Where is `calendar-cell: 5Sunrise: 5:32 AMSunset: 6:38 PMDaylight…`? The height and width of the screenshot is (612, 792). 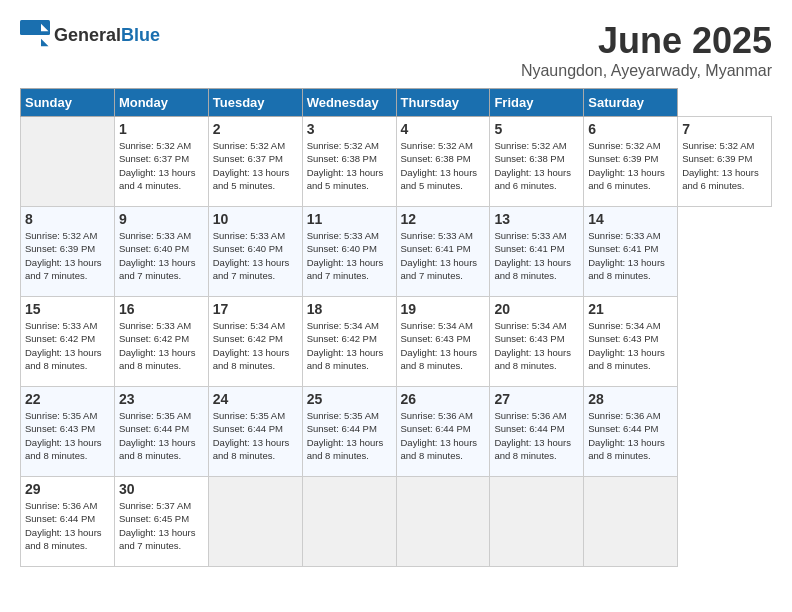
calendar-cell: 5Sunrise: 5:32 AMSunset: 6:38 PMDaylight… is located at coordinates (537, 162).